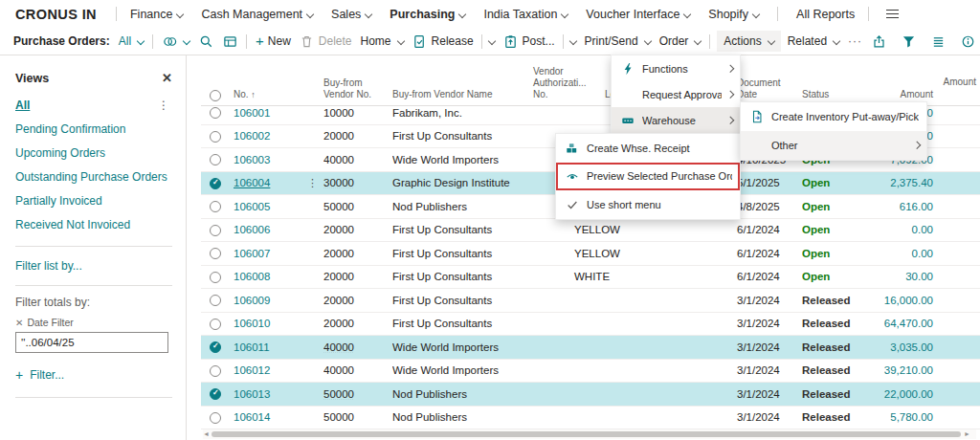 This screenshot has width=980, height=440. I want to click on nav-item-cash-management: Cash Management, so click(256, 14).